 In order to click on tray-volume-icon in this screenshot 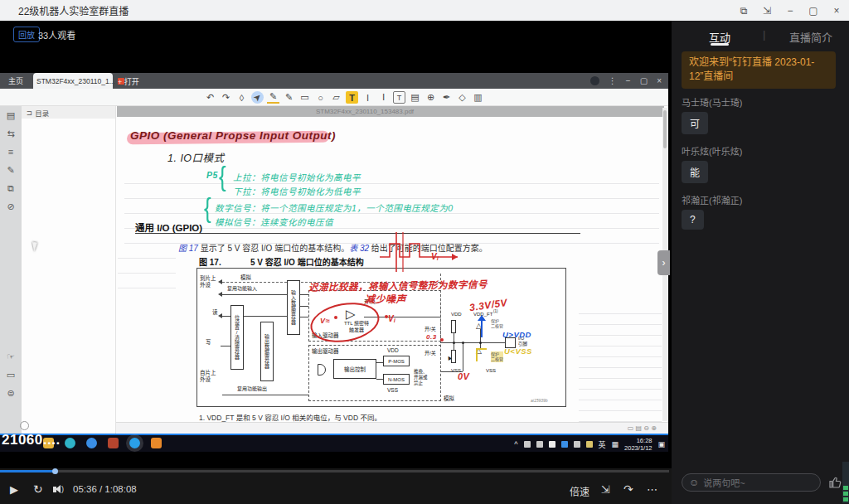, I will do `click(577, 444)`.